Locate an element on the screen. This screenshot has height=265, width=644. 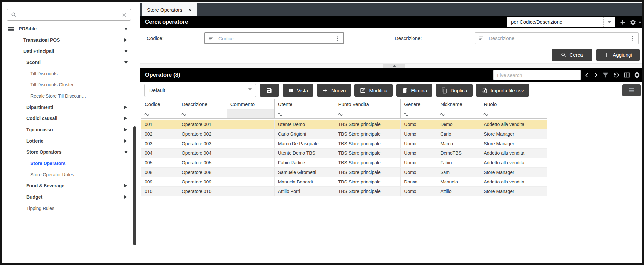
button-label: Nuovo is located at coordinates (338, 90).